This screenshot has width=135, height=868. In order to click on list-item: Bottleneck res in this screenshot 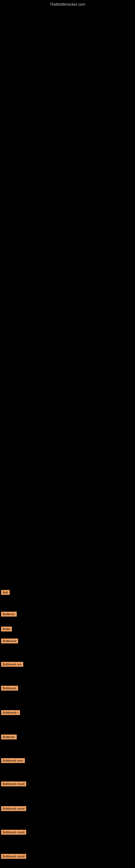, I will do `click(12, 665)`.